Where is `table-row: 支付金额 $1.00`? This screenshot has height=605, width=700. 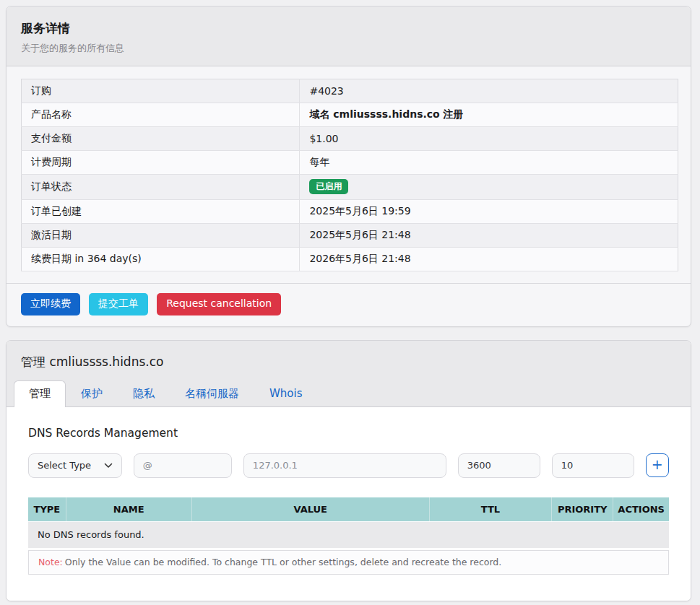 table-row: 支付金额 $1.00 is located at coordinates (350, 139).